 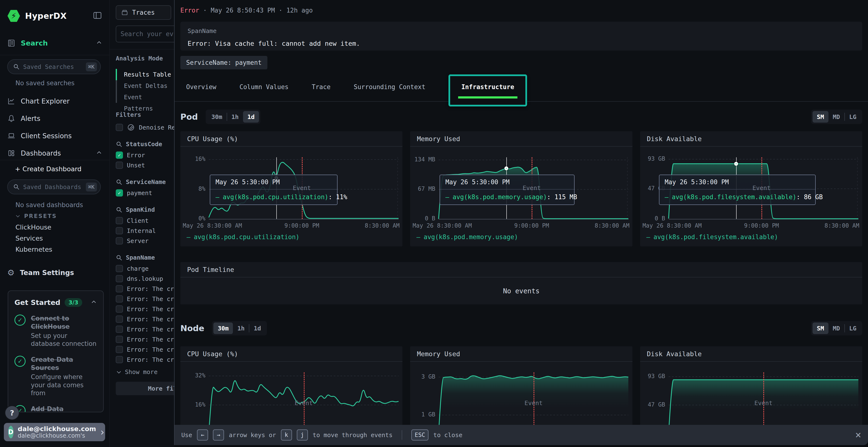 What do you see at coordinates (94, 302) in the screenshot?
I see `chevron-up-icon` at bounding box center [94, 302].